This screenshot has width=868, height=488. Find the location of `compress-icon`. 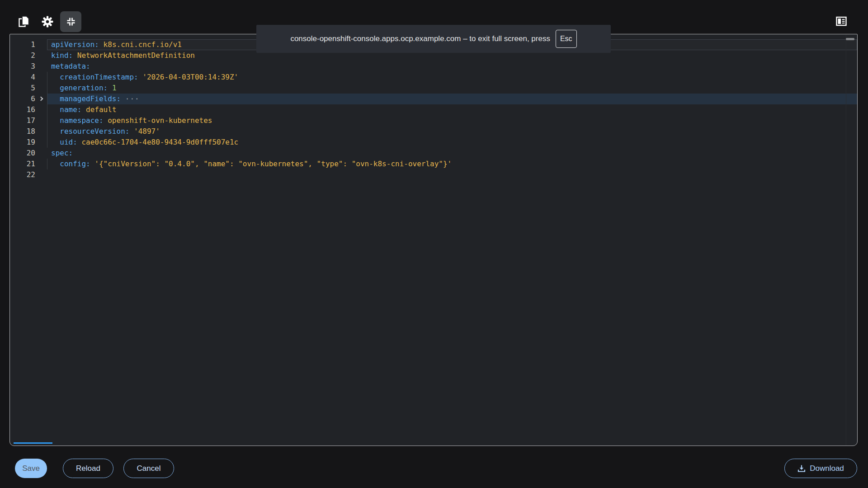

compress-icon is located at coordinates (71, 22).